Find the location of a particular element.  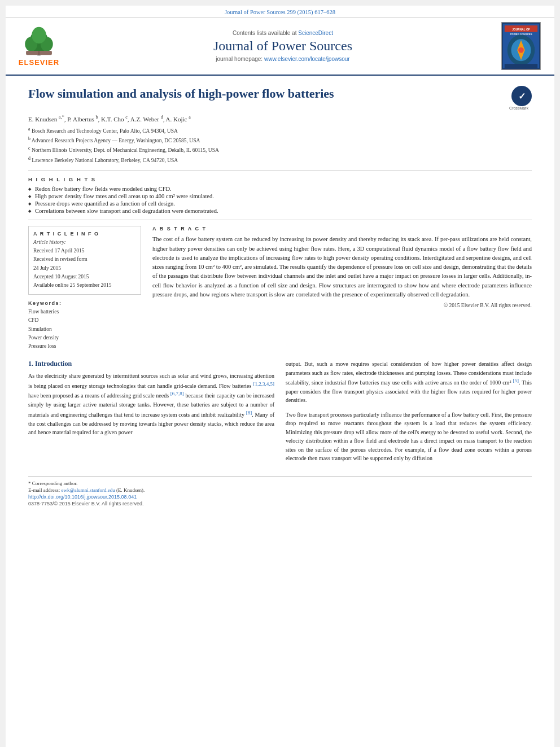

journal-cover-image: JOURNAL OF POWER SOURCES is located at coordinates (524, 46).